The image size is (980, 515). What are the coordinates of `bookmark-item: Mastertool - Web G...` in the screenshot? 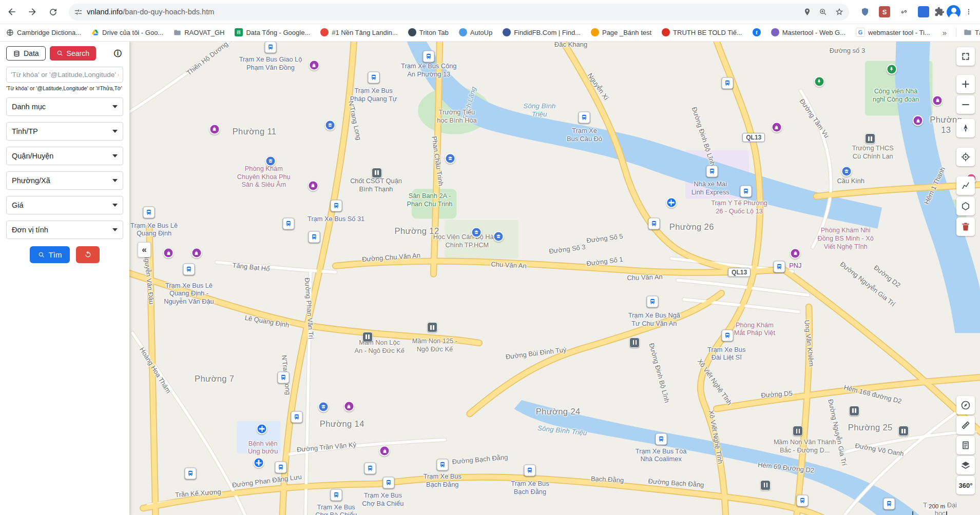 It's located at (808, 32).